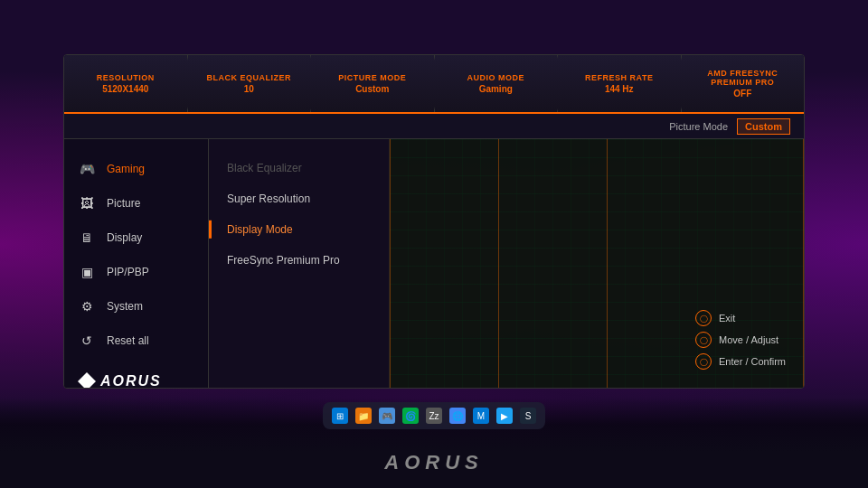 Image resolution: width=868 pixels, height=488 pixels. Describe the element at coordinates (387, 416) in the screenshot. I see `taskbar-icon-2: 🎮` at that location.